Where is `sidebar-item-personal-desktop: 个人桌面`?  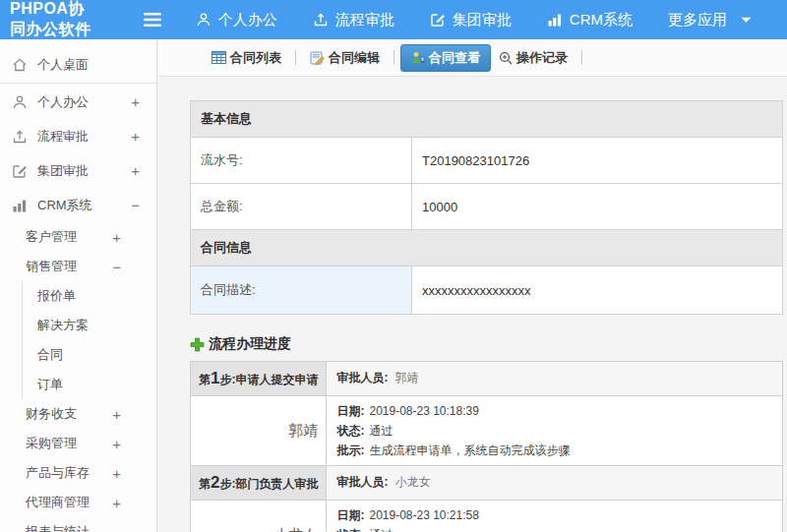
sidebar-item-personal-desktop: 个人桌面 is located at coordinates (79, 65).